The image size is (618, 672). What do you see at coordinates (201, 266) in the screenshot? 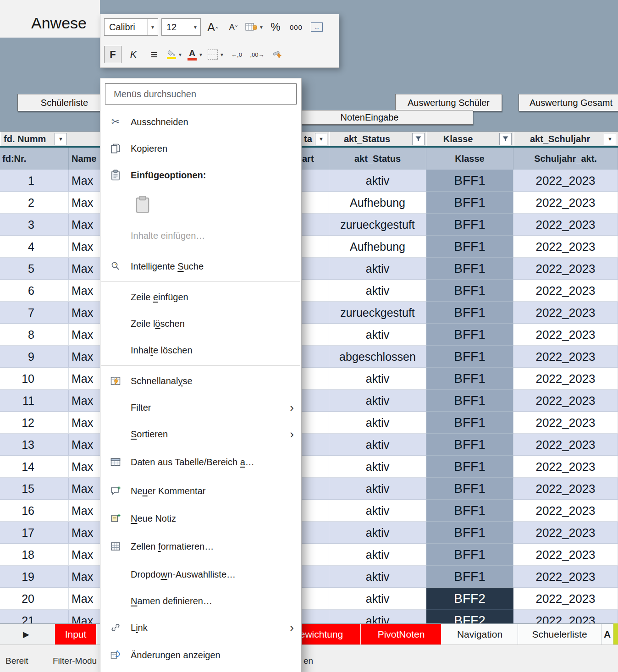
I see `menu-item-intelligente-suche: Intelligente Suche` at bounding box center [201, 266].